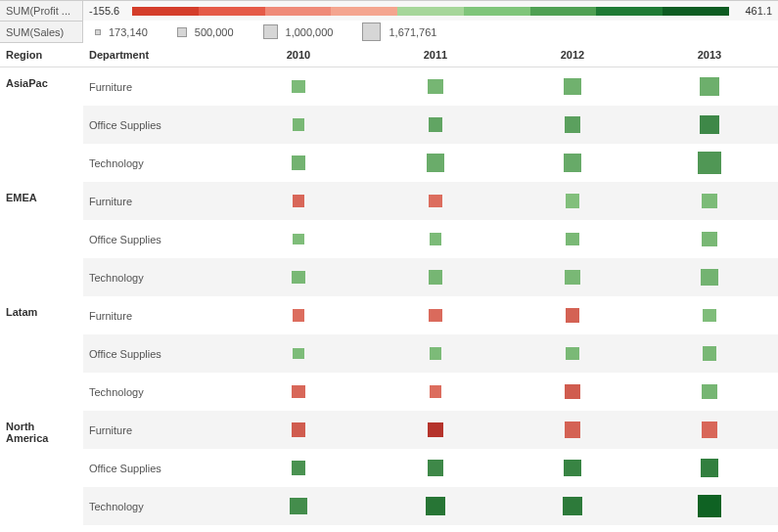 Image resolution: width=778 pixels, height=532 pixels. I want to click on size-legend-label: SUM(Sales), so click(41, 31).